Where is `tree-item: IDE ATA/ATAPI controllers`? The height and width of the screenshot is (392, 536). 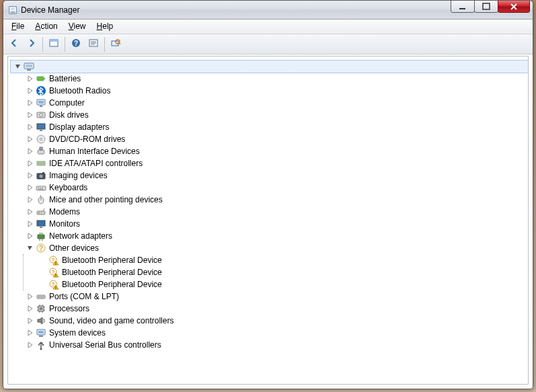 tree-item: IDE ATA/ATAPI controllers is located at coordinates (276, 163).